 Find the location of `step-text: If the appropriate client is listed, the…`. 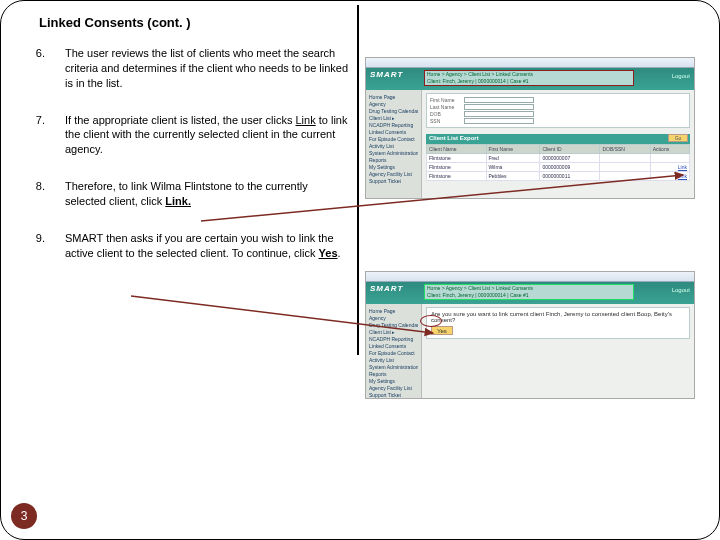

step-text: If the appropriate client is listed, the… is located at coordinates (208, 136).